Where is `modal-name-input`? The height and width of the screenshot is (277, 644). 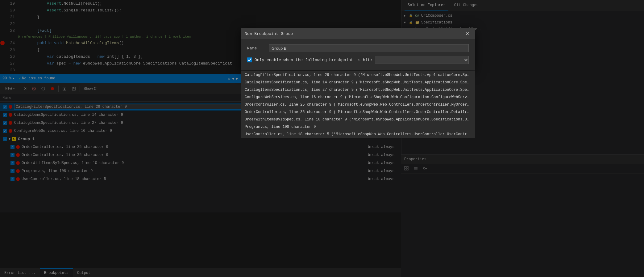
modal-name-input is located at coordinates (369, 48).